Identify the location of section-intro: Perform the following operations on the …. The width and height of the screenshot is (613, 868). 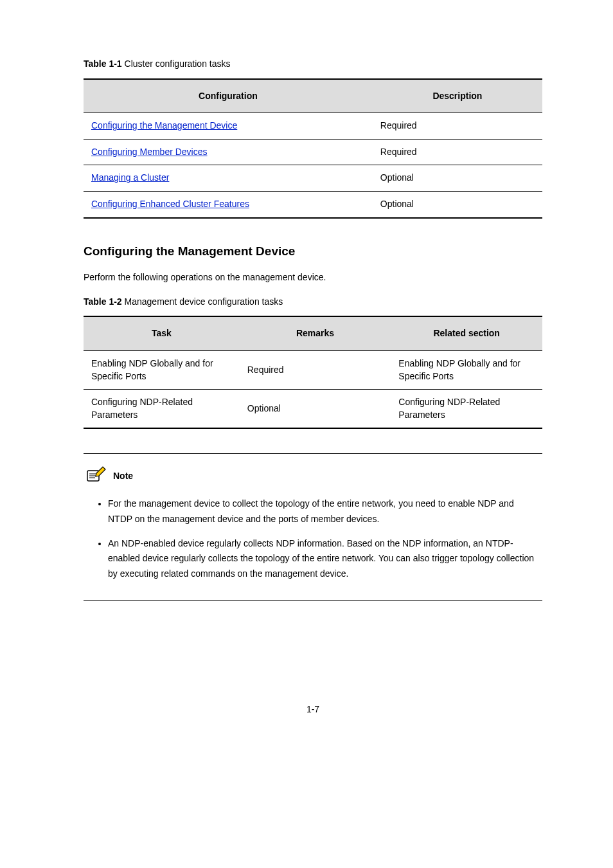
(313, 278).